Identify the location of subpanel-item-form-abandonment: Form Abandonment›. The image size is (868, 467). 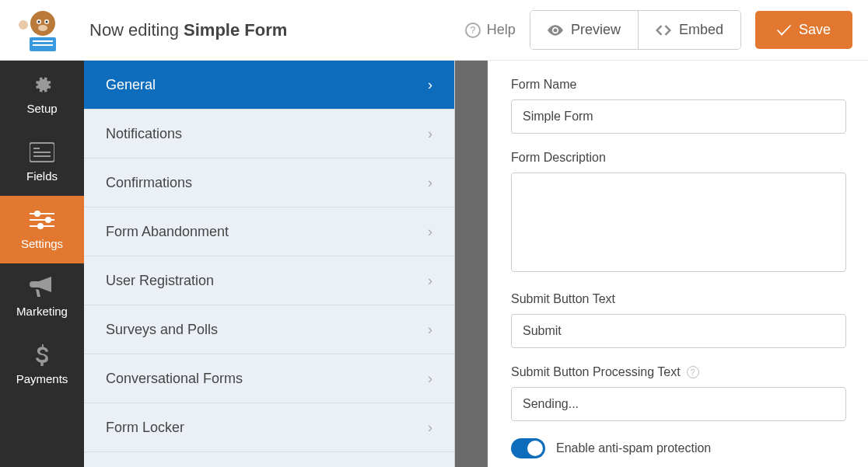
(269, 232).